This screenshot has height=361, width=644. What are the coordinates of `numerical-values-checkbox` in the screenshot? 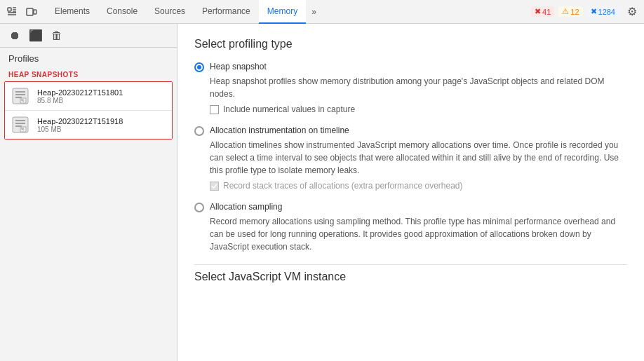 It's located at (215, 109).